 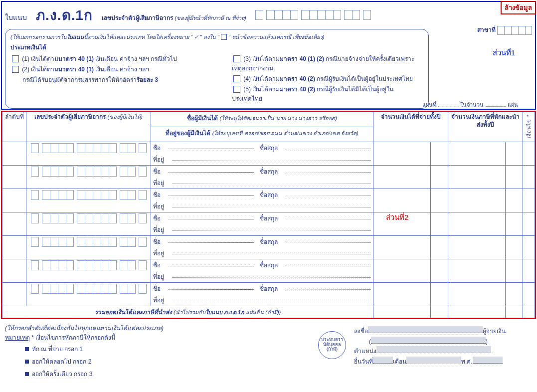 I want to click on clear-data-button: ล้างข้อมูล, so click(x=519, y=8).